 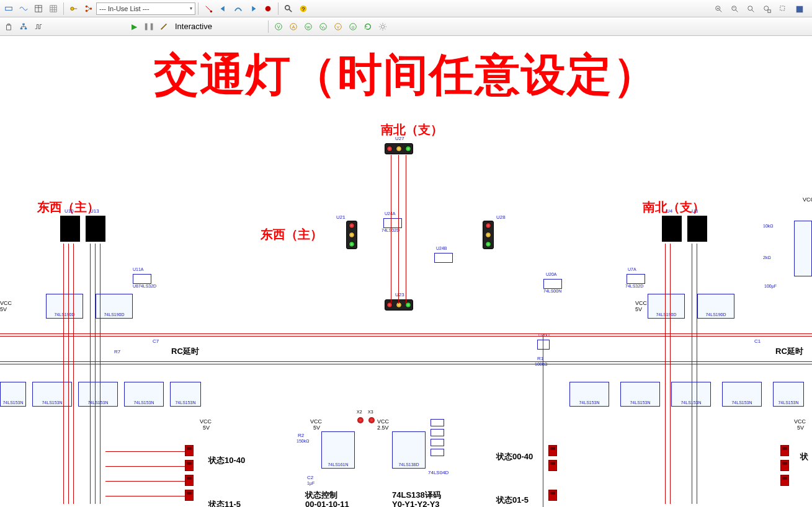 What do you see at coordinates (223, 9) in the screenshot?
I see `step-into-icon` at bounding box center [223, 9].